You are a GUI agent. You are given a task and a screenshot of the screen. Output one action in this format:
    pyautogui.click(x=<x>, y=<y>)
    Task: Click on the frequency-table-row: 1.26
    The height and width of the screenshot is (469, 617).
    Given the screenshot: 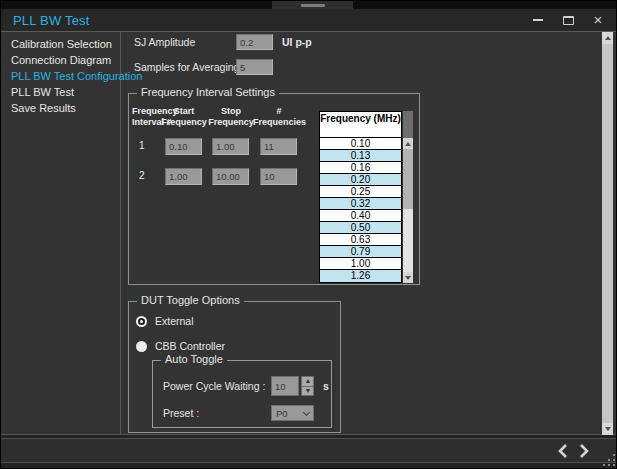 What is the action you would take?
    pyautogui.click(x=360, y=276)
    